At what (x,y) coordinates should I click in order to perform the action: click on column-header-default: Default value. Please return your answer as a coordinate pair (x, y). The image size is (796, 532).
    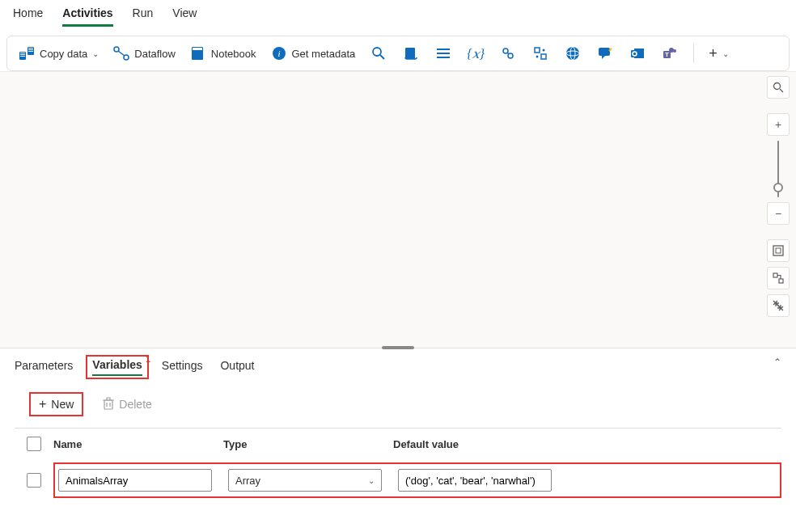
    Looking at the image, I should click on (587, 445).